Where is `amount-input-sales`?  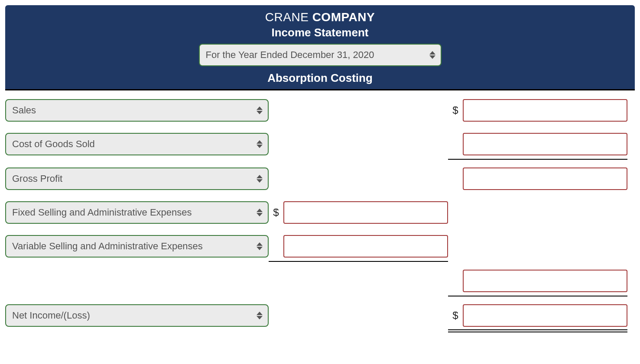 amount-input-sales is located at coordinates (545, 110).